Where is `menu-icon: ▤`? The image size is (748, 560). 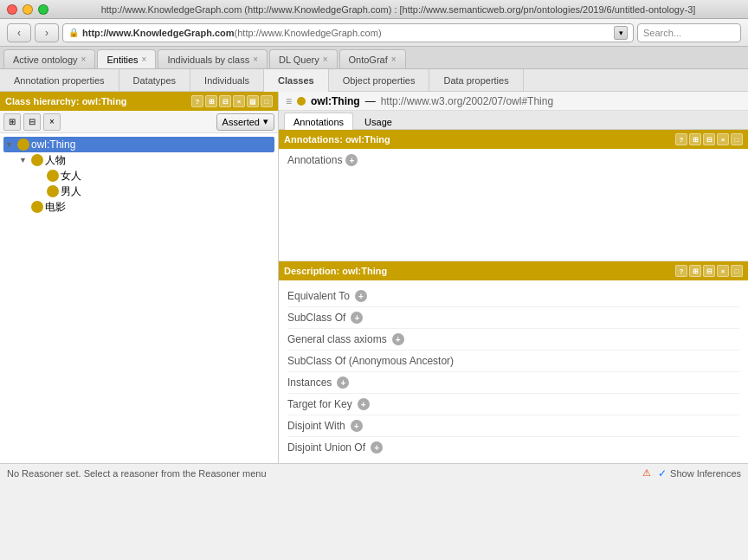
menu-icon: ▤ is located at coordinates (253, 101).